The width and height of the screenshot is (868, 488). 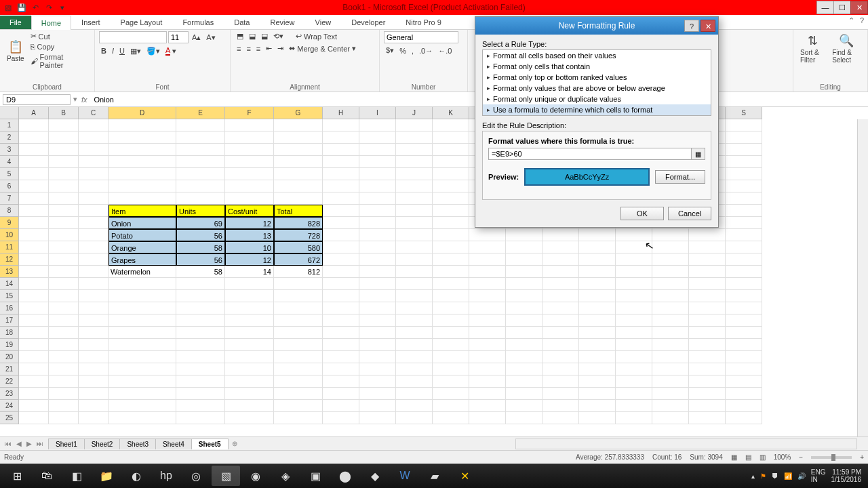 I want to click on tab-file: File, so click(x=16, y=22).